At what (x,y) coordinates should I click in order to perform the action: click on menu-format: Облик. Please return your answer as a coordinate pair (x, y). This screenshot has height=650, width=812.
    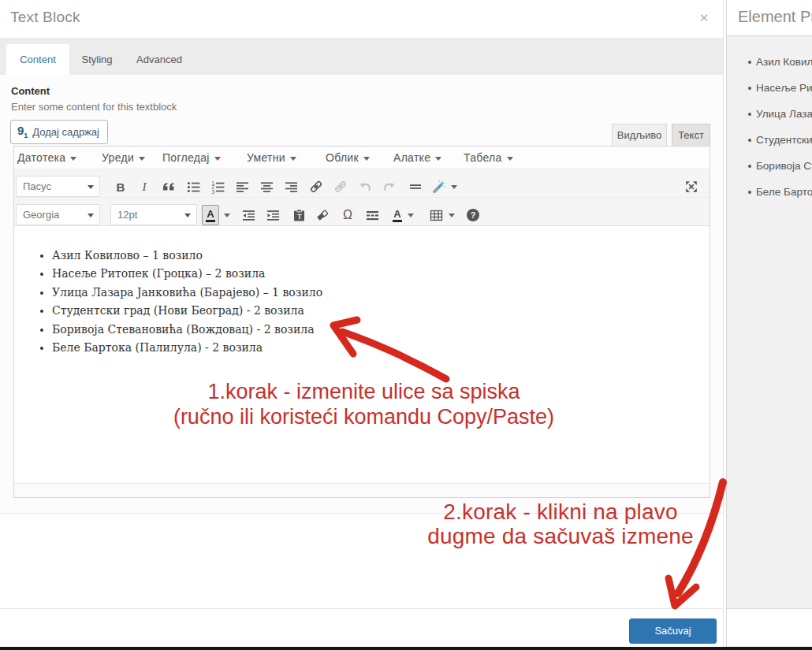
    Looking at the image, I should click on (348, 158).